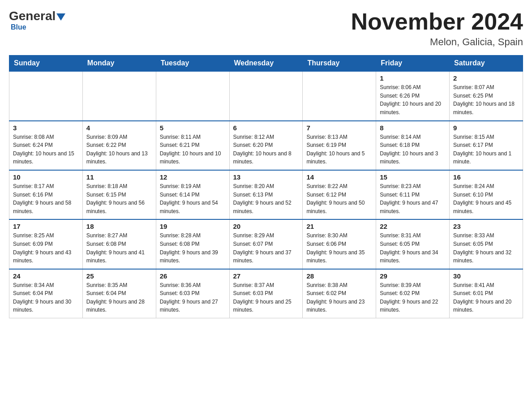  Describe the element at coordinates (413, 150) in the screenshot. I see `day-info: Sunrise: 8:14 AMSunset: 6:18 PMDaylight:…` at that location.